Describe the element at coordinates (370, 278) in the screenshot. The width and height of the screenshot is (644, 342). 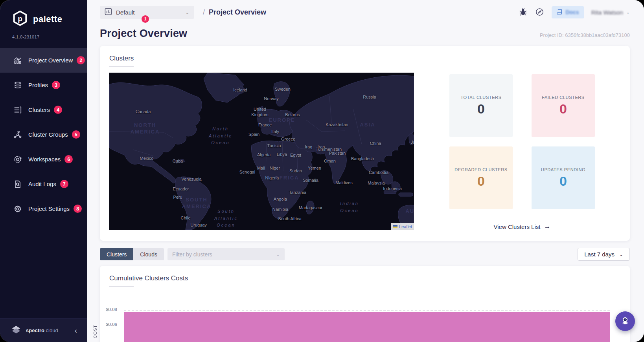
I see `chart-title: Cumulative Clusters Costs` at that location.